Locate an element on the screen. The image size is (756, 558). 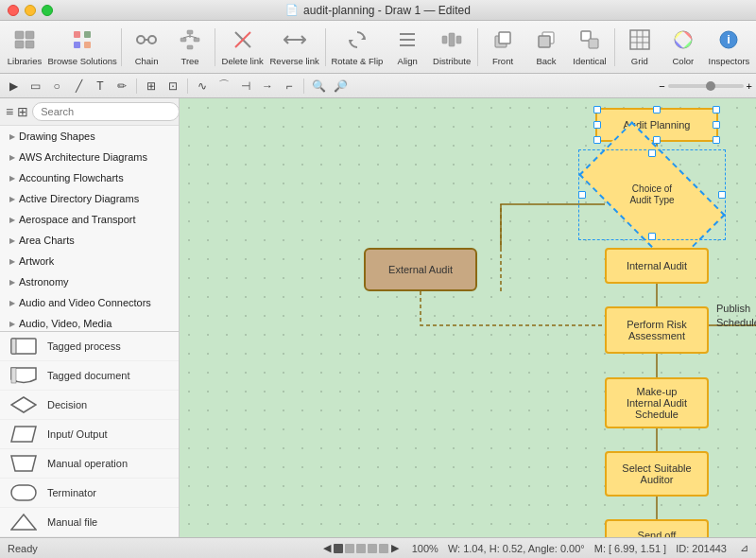
sidebar-item-accounting: ▶ Accounting Flowcharts is located at coordinates (89, 178).